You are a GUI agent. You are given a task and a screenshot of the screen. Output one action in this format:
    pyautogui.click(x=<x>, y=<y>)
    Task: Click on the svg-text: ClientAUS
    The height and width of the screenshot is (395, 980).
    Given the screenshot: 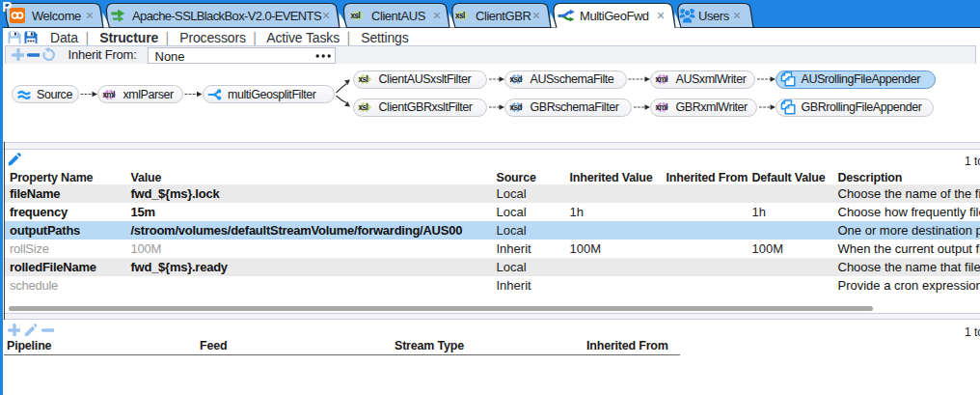 What is the action you would take?
    pyautogui.click(x=399, y=15)
    